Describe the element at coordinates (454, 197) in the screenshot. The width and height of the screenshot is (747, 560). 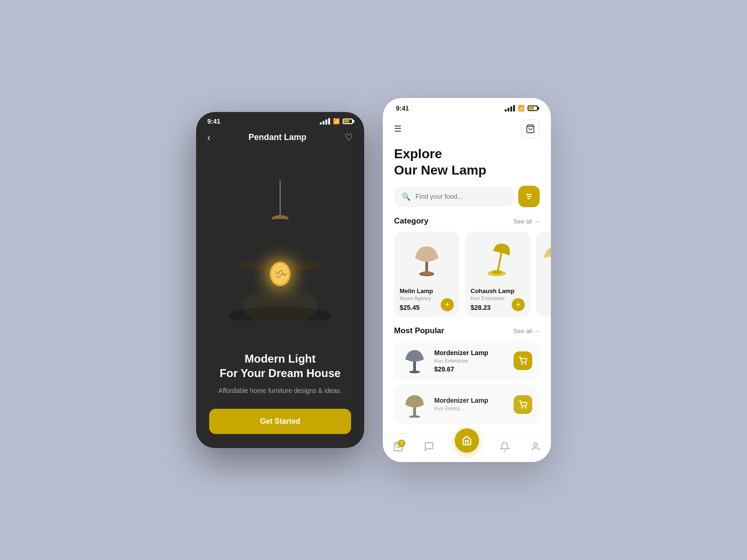
I see `search-box: 🔍` at that location.